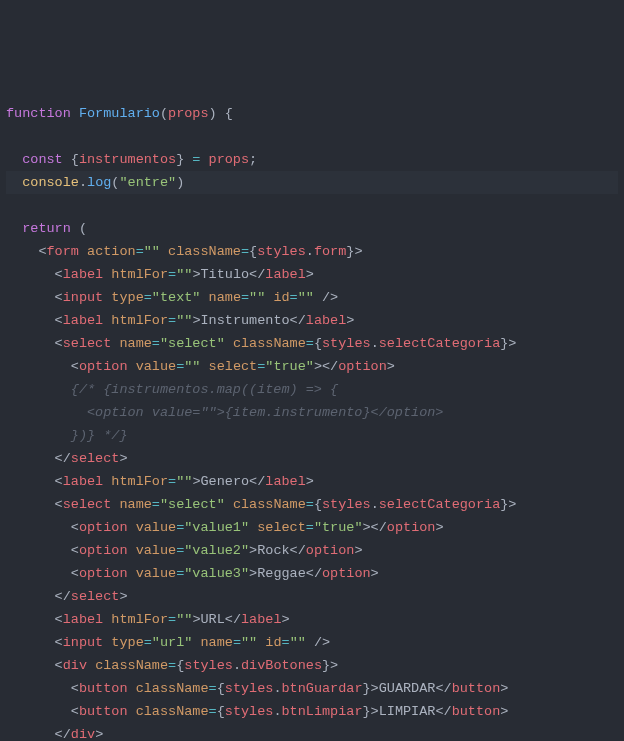  Describe the element at coordinates (312, 712) in the screenshot. I see `code-line: <button className={styles.btnLimpiar}>LI…` at that location.